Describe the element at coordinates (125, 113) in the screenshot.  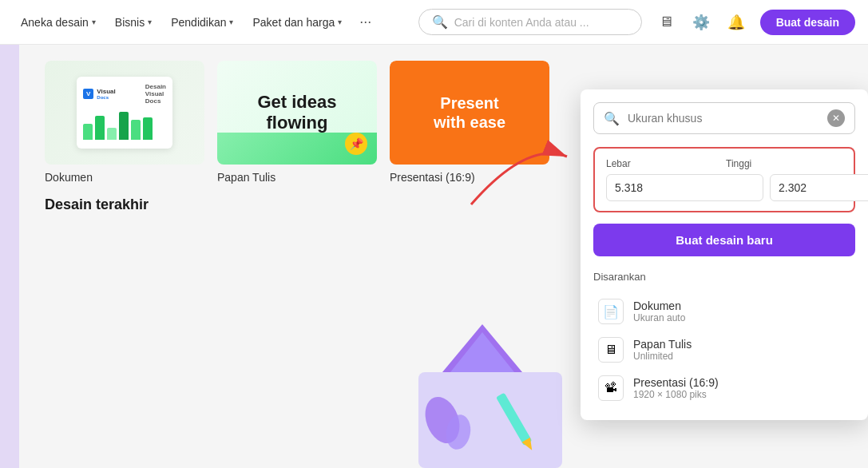
I see `doc-inner: V Visual Docs DesainVisualDocs` at that location.